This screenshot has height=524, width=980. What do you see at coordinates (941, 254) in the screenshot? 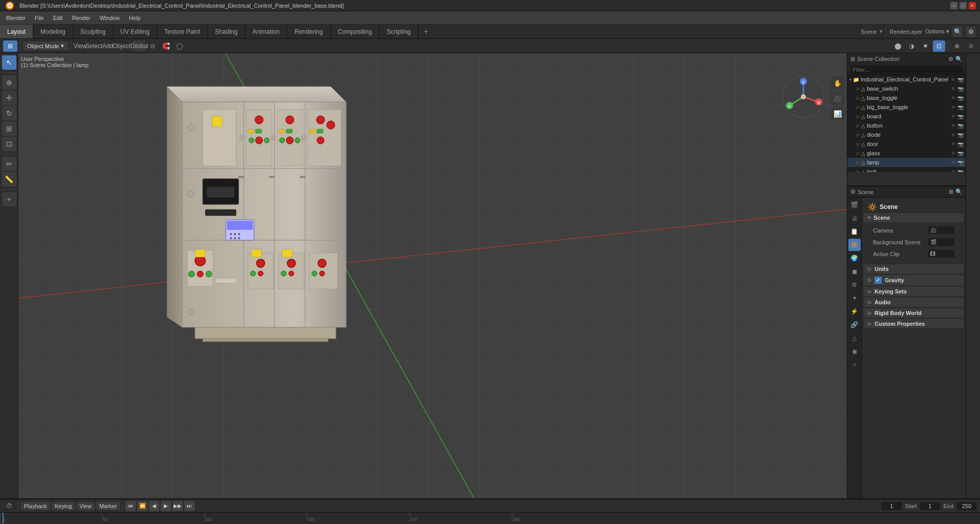
I see `active-clip-value: 🎞` at bounding box center [941, 254].